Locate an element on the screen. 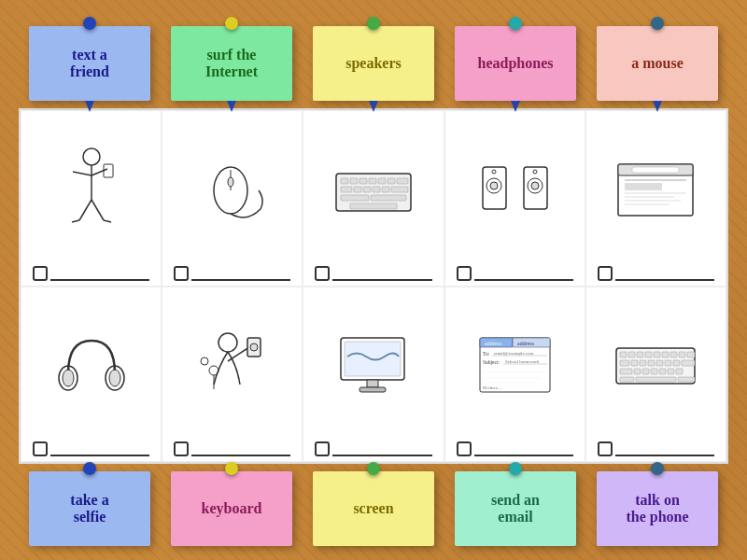  svg-text: email@example.com is located at coordinates (514, 353).